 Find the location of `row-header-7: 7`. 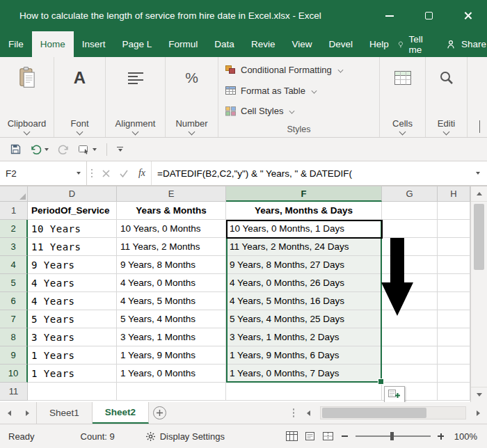

row-header-7: 7 is located at coordinates (14, 319).